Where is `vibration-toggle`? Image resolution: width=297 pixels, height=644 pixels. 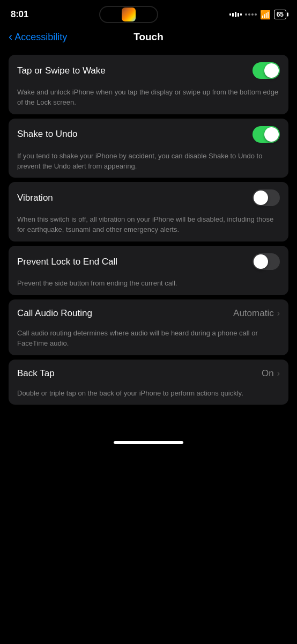
vibration-toggle is located at coordinates (266, 197).